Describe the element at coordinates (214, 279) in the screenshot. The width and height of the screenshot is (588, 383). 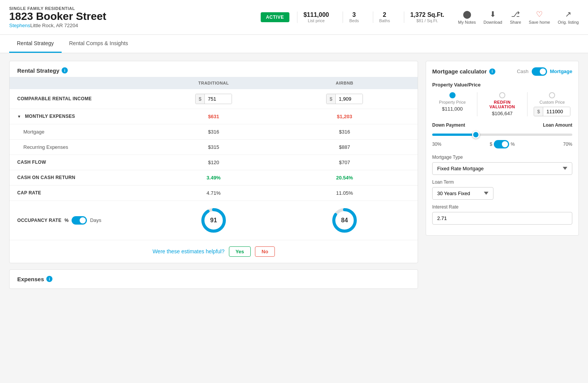
I see `expenses-title: Expenses i` at that location.